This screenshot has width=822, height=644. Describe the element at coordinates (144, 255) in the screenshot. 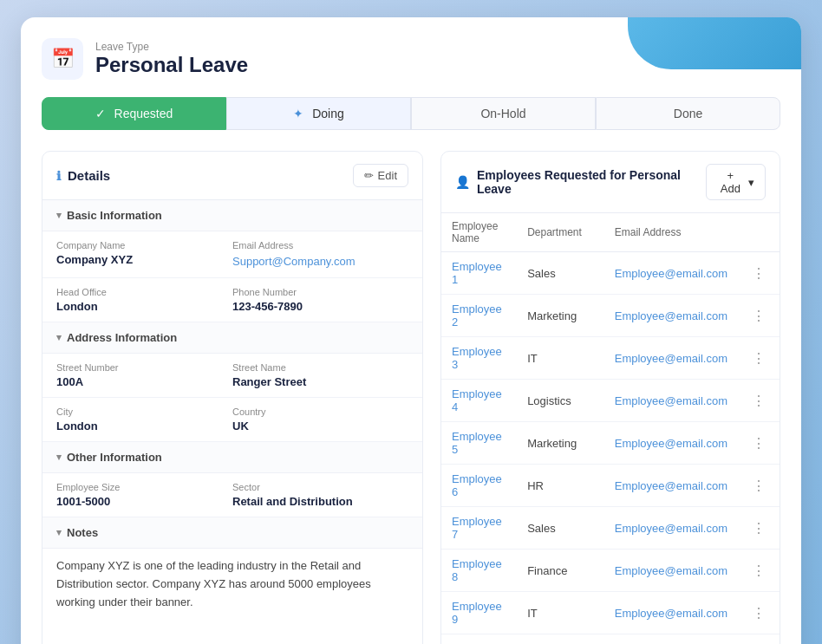

I see `field-company-name: Company Name Company XYZ` at that location.